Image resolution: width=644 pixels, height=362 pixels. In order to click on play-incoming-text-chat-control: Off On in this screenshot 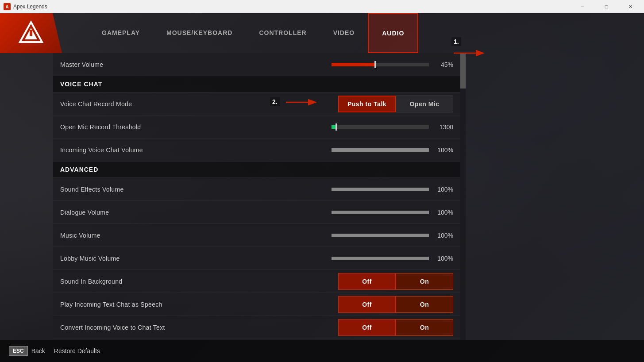, I will do `click(396, 304)`.